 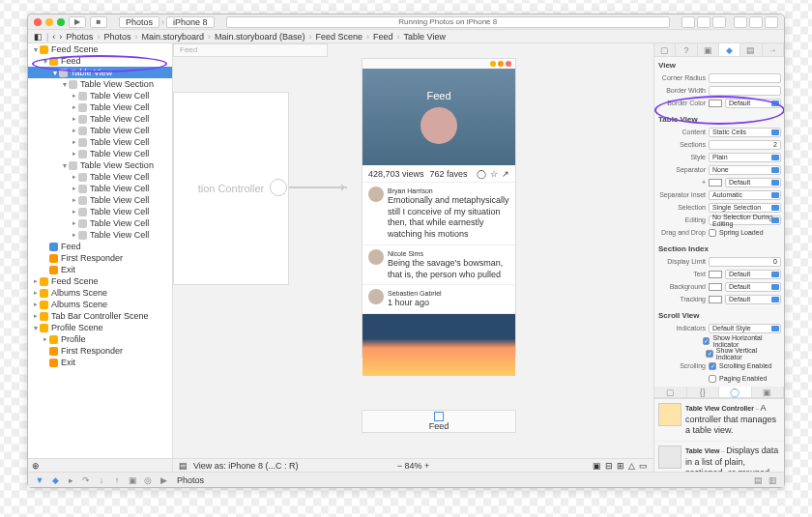 I want to click on table-view-preview: Feed 428,703 views 762 faves ◯☆↗ Bryan H…, so click(x=439, y=208).